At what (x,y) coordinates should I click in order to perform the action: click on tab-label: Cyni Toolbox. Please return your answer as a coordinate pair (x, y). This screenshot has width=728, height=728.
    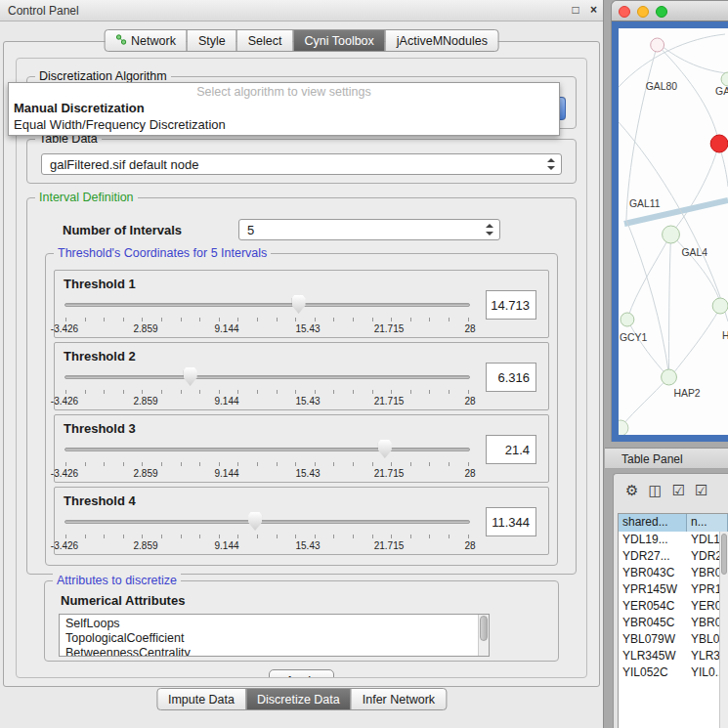
    Looking at the image, I should click on (338, 41).